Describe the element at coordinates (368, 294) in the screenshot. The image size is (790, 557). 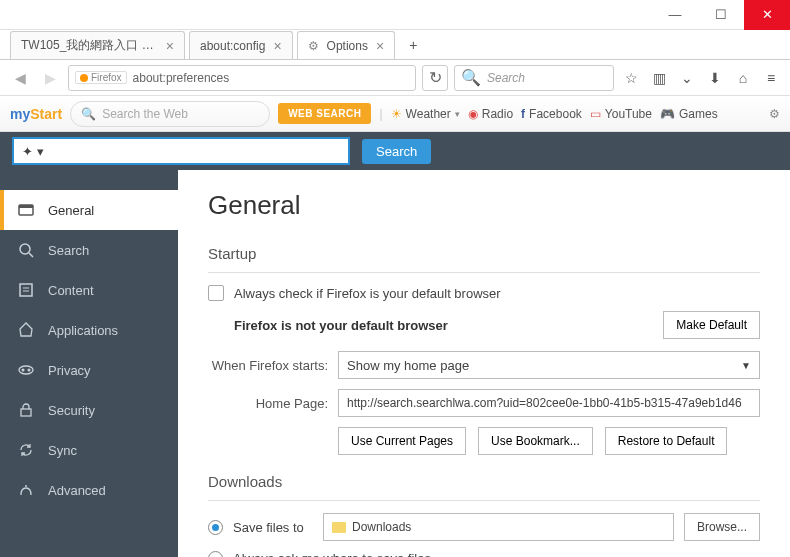
I see `always-check-label: Always check if Firefox is your default …` at that location.